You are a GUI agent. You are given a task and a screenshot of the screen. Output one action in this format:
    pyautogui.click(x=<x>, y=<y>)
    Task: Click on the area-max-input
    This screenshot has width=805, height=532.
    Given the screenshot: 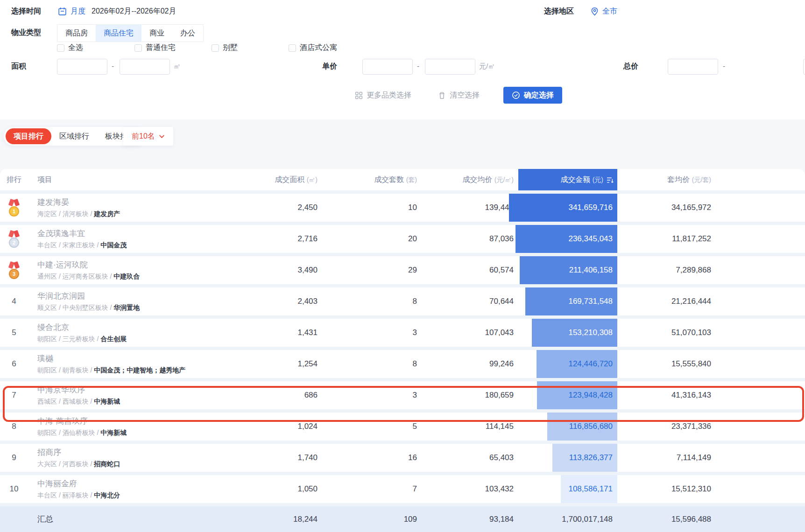 What is the action you would take?
    pyautogui.click(x=145, y=67)
    